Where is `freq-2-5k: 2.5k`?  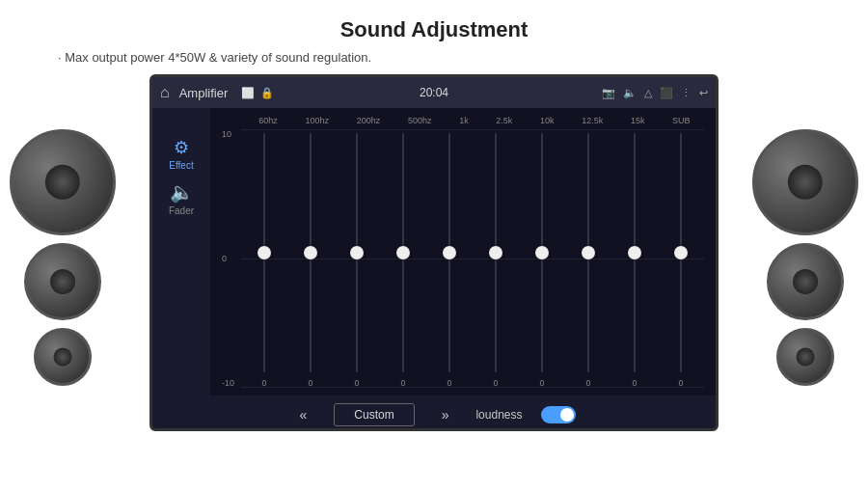
freq-2-5k: 2.5k is located at coordinates (503, 121).